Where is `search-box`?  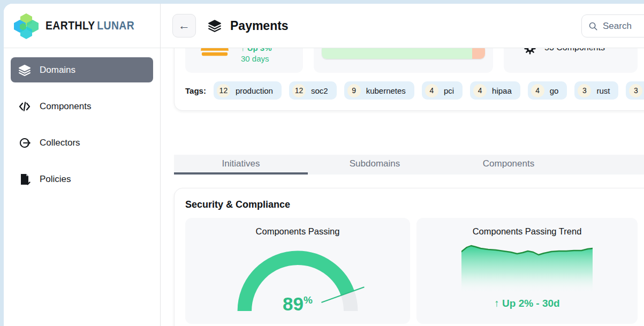 search-box is located at coordinates (612, 26).